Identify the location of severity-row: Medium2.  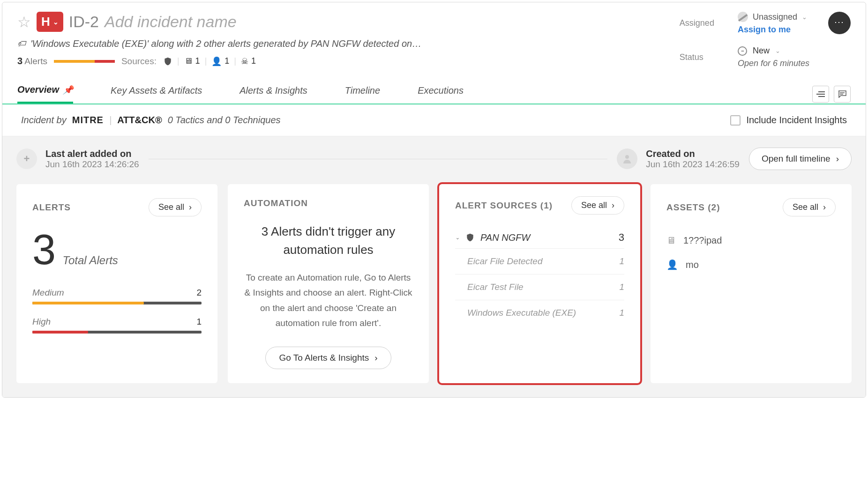
(117, 296).